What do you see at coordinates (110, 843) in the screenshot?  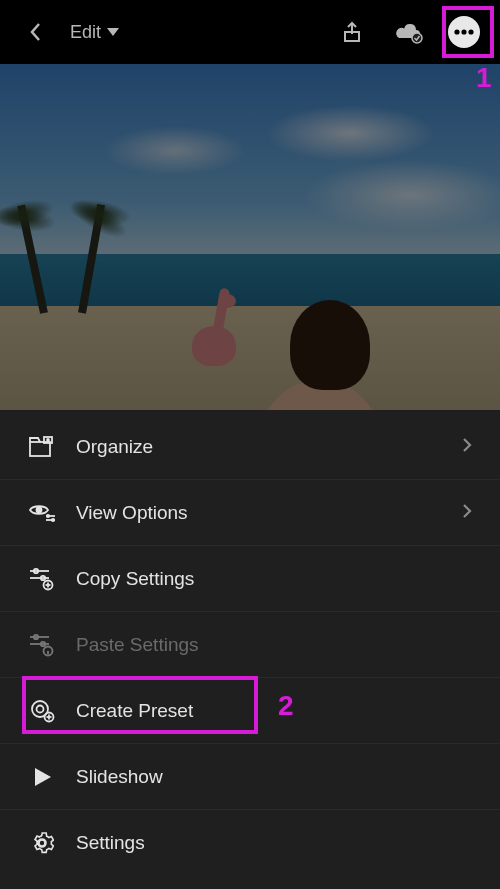 I see `menu-item-label: Settings` at bounding box center [110, 843].